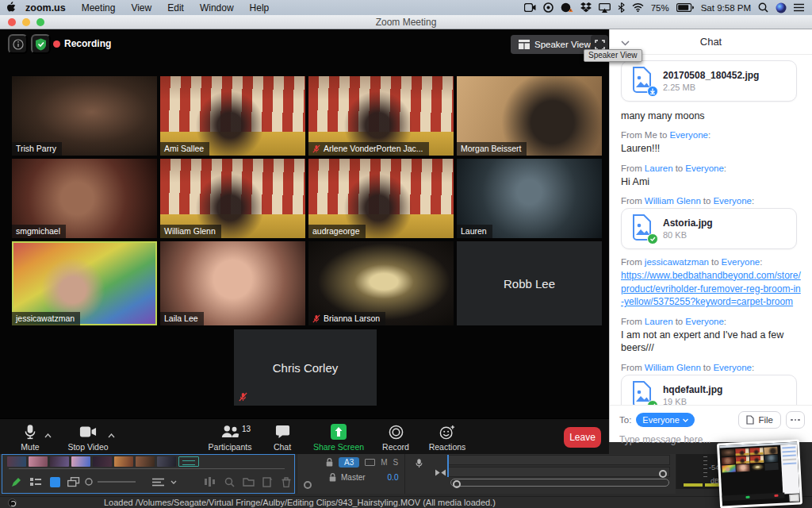  Describe the element at coordinates (567, 8) in the screenshot. I see `creative-cloud-menu-icon` at that location.